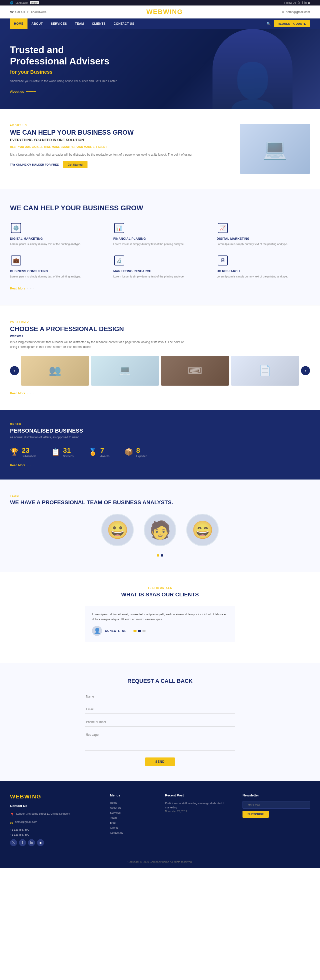 The height and width of the screenshot is (980, 320). I want to click on service-name-4: BUSINESS CONSULTING, so click(56, 271).